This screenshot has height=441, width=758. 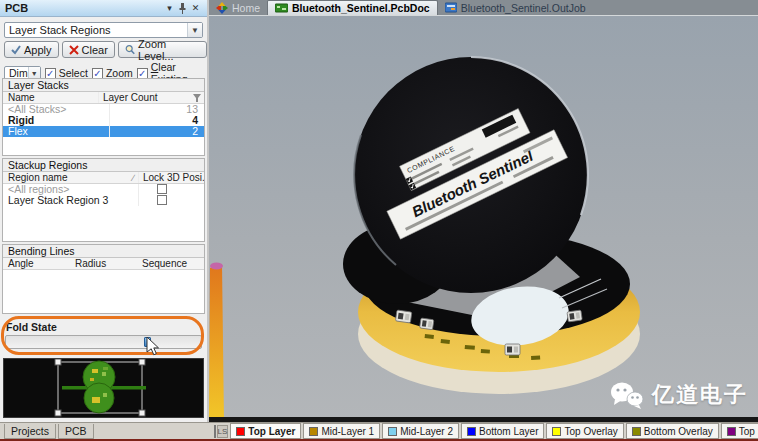 What do you see at coordinates (104, 166) in the screenshot?
I see `stackup-regions-title: Stackup Regions` at bounding box center [104, 166].